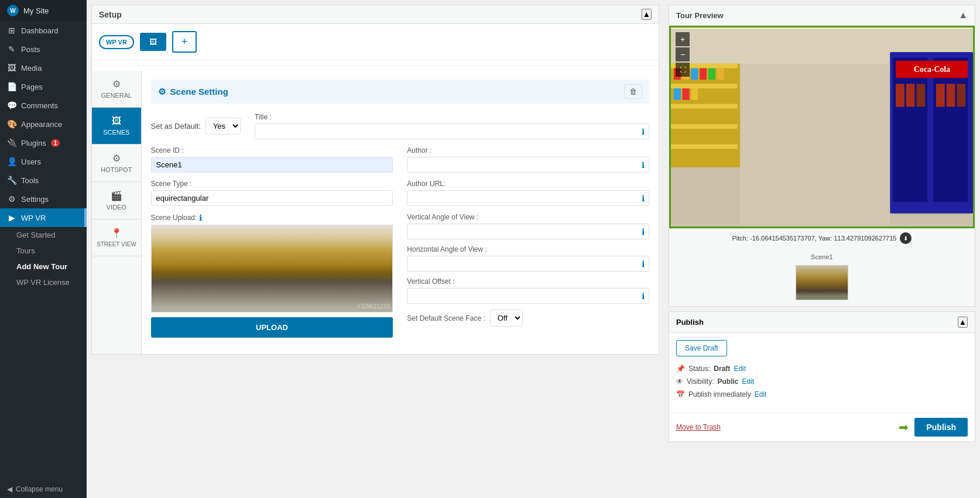  Describe the element at coordinates (528, 193) in the screenshot. I see `author-url-group: Author URL: ℹ` at that location.